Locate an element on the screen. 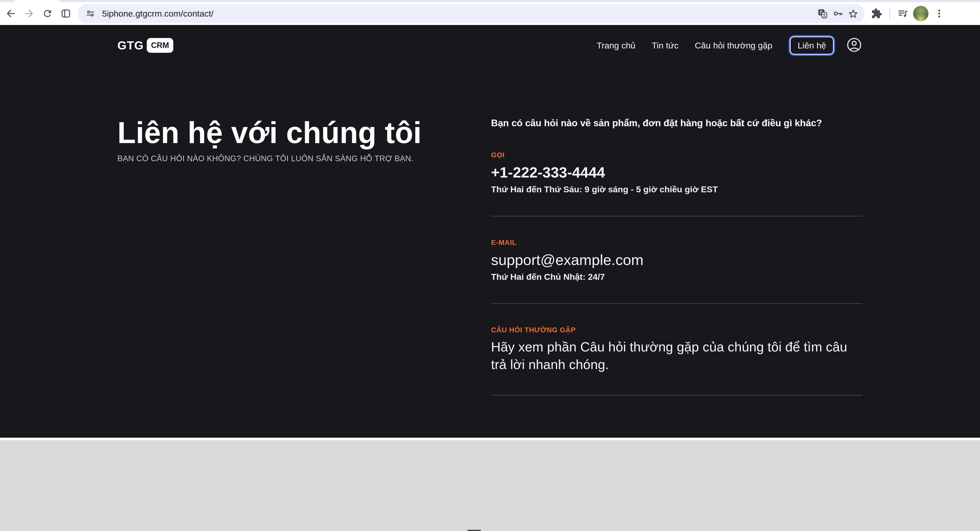  nav-link-news: Tin tức is located at coordinates (665, 46).